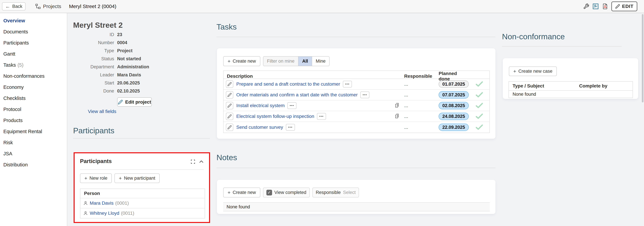 The height and width of the screenshot is (226, 644). What do you see at coordinates (193, 162) in the screenshot?
I see `expand-icon` at bounding box center [193, 162].